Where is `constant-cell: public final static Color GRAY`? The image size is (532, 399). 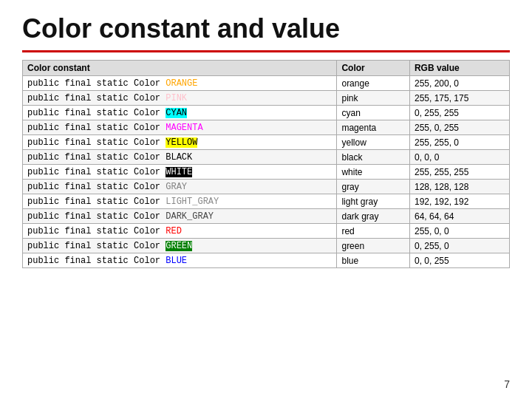 constant-cell: public final static Color GRAY is located at coordinates (180, 187).